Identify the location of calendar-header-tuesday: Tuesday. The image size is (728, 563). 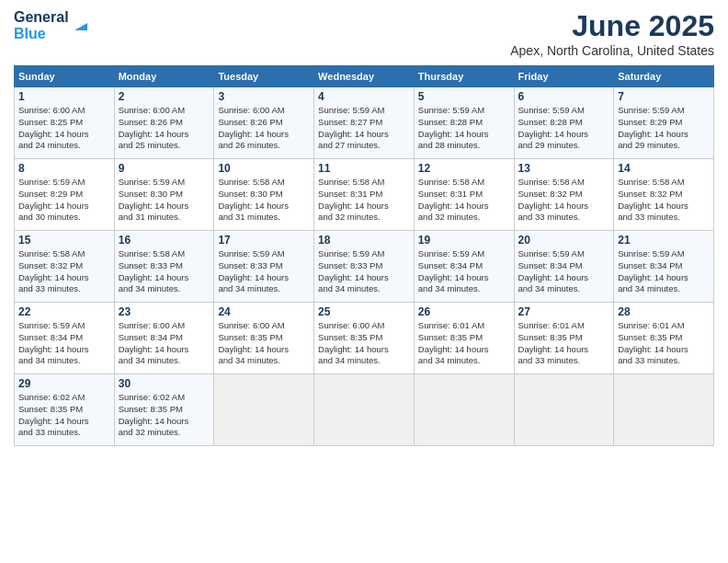
(265, 77).